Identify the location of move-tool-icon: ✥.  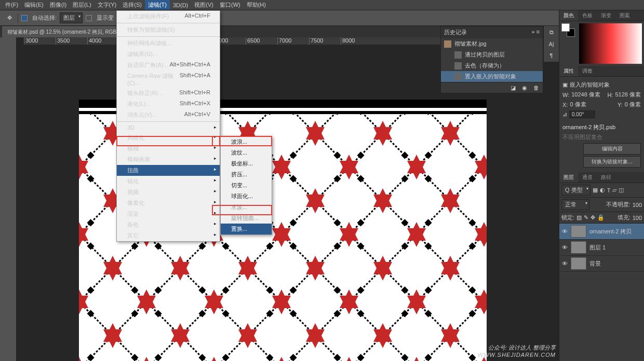
(9, 18).